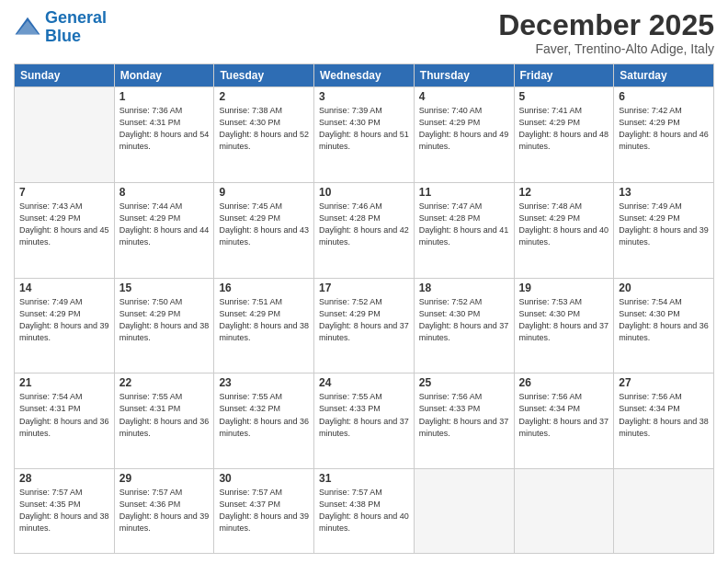  Describe the element at coordinates (165, 478) in the screenshot. I see `day-number: 29` at that location.